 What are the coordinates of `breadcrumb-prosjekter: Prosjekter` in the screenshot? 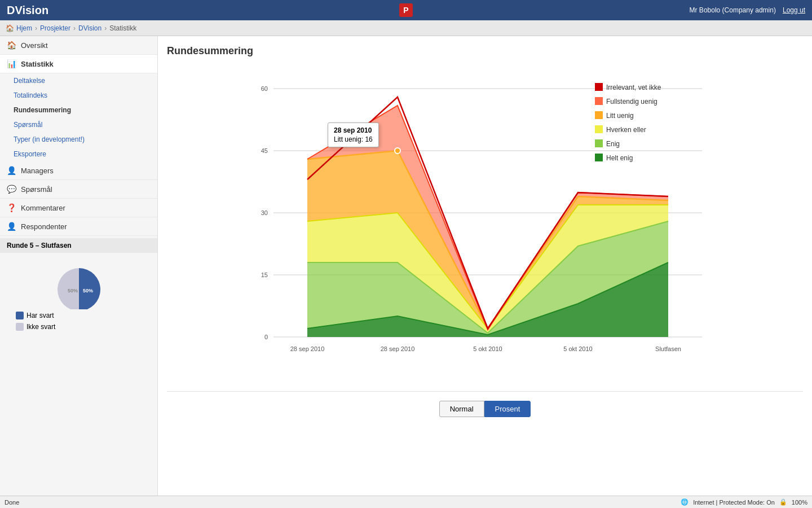 It's located at (55, 28).